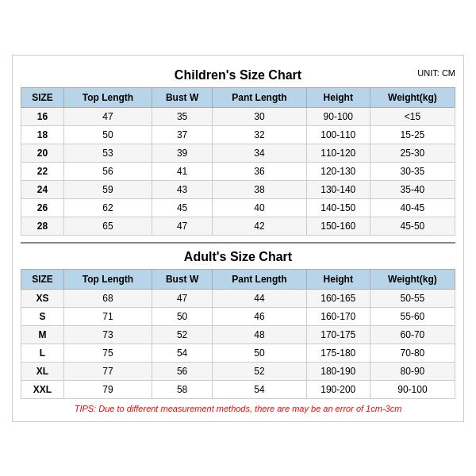 This screenshot has width=476, height=476. I want to click on table-cell: 50-55, so click(413, 298).